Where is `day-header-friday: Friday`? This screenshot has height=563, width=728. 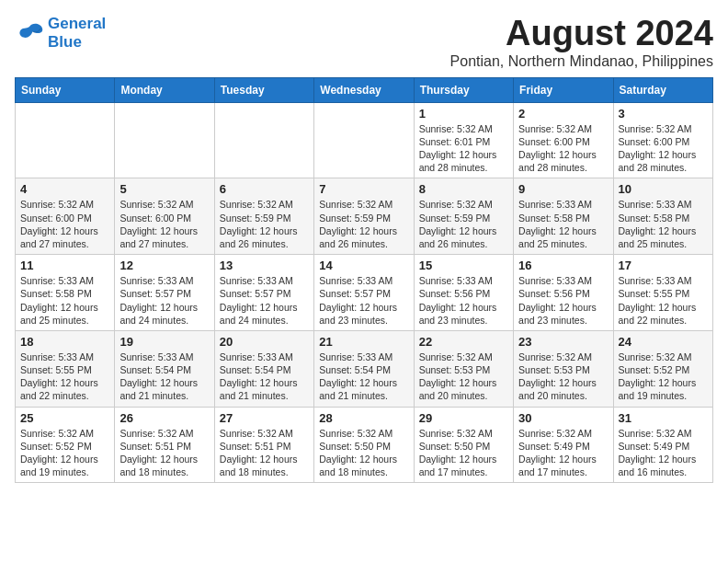
day-header-friday: Friday is located at coordinates (563, 90).